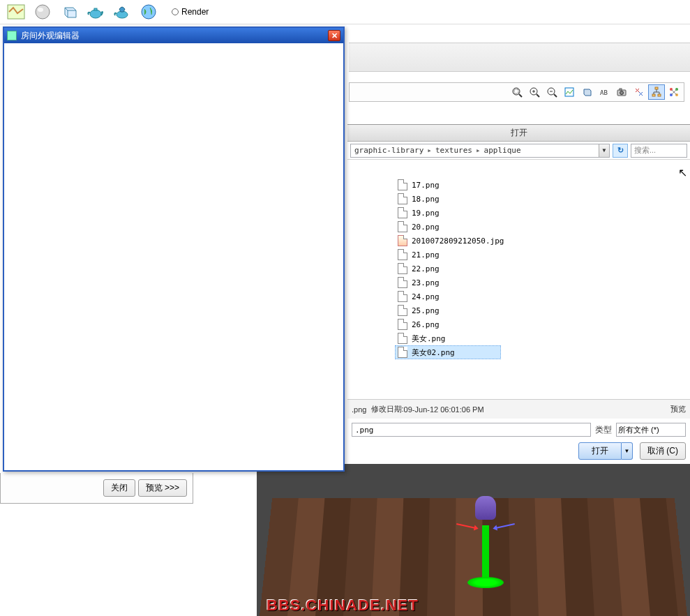 Image resolution: width=690 pixels, height=616 pixels. What do you see at coordinates (519, 430) in the screenshot?
I see `filename-row: 类型` at bounding box center [519, 430].